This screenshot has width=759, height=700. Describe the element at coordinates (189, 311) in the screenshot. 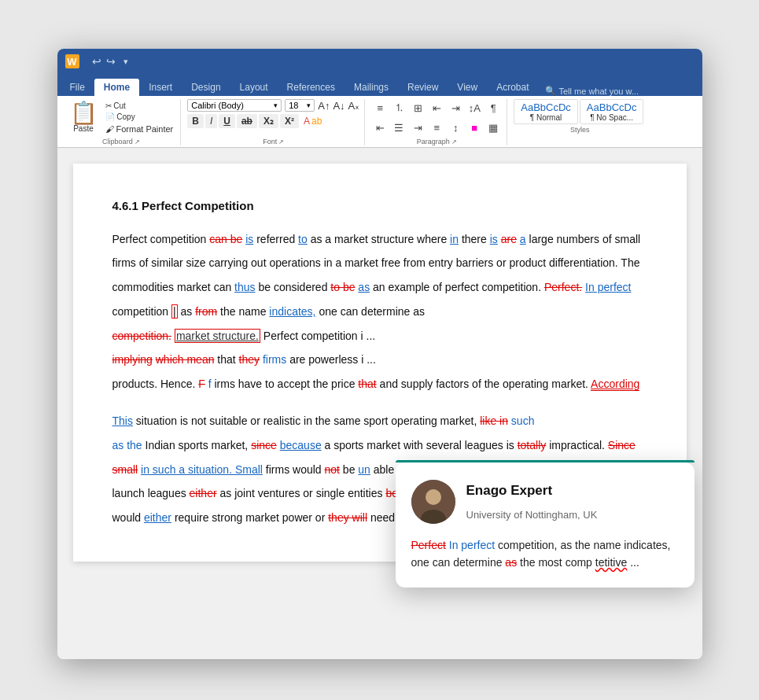

I see `text-as-from: as` at that location.